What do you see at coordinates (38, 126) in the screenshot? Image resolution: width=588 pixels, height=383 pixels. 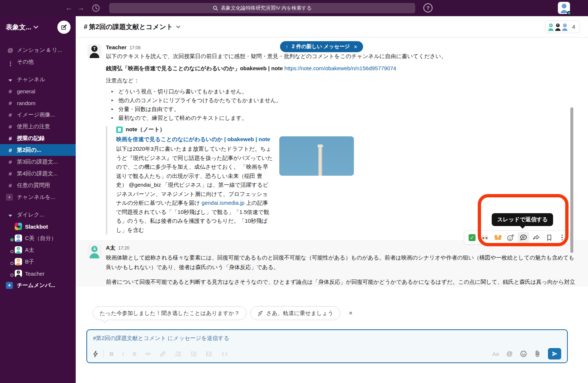 I see `sidebar-channel-usage-notes: #使用上の注意` at bounding box center [38, 126].